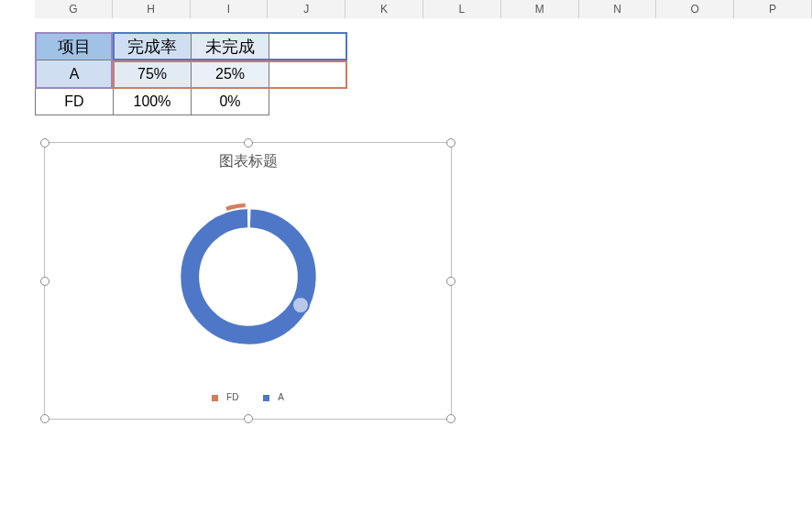  I want to click on cell: 100%, so click(152, 102).